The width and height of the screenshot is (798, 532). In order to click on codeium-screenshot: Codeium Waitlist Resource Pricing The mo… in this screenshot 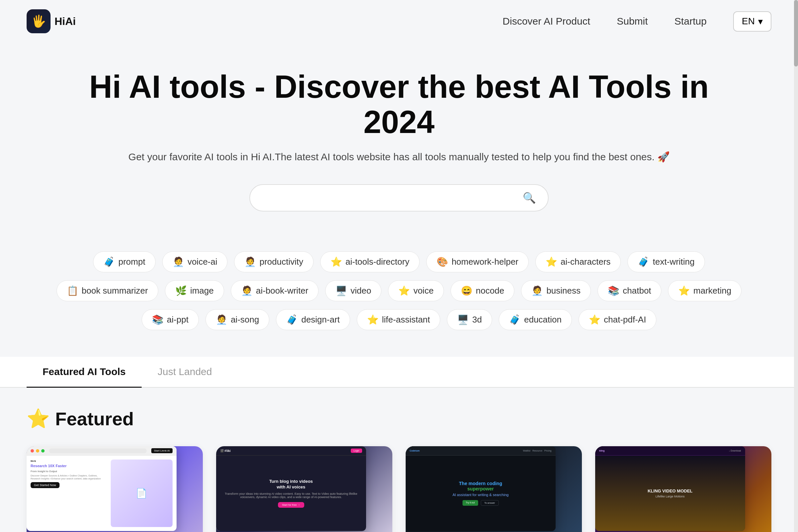, I will do `click(481, 489)`.